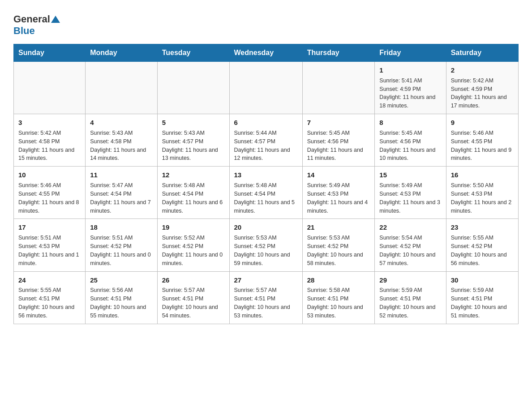 The width and height of the screenshot is (532, 411). Describe the element at coordinates (193, 227) in the screenshot. I see `day-number: 19` at that location.